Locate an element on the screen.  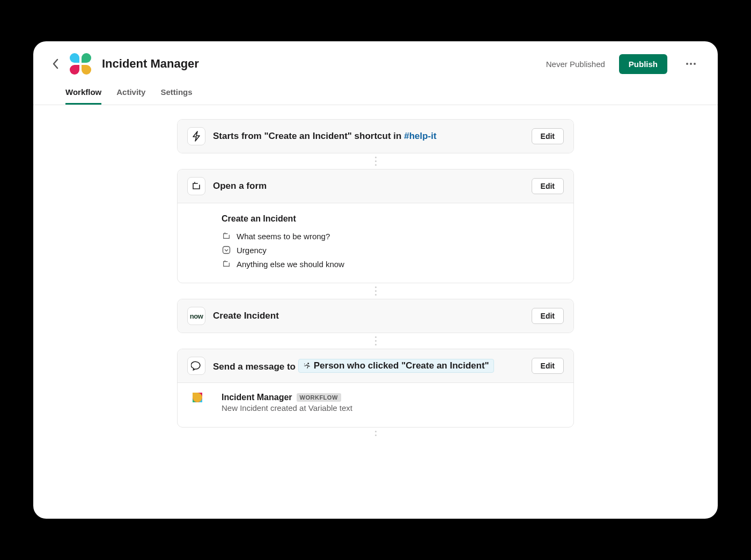
step-create-title: Create Incident is located at coordinates (369, 316).